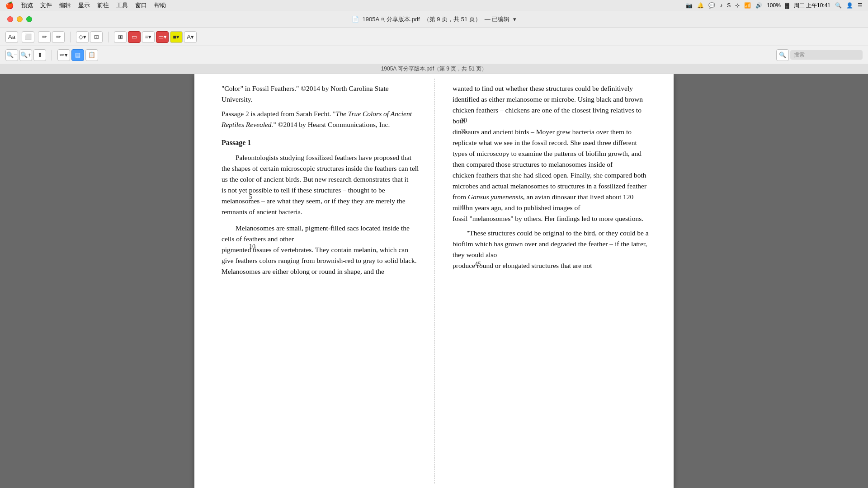  I want to click on selection-tool-group: ⬜, so click(28, 37).